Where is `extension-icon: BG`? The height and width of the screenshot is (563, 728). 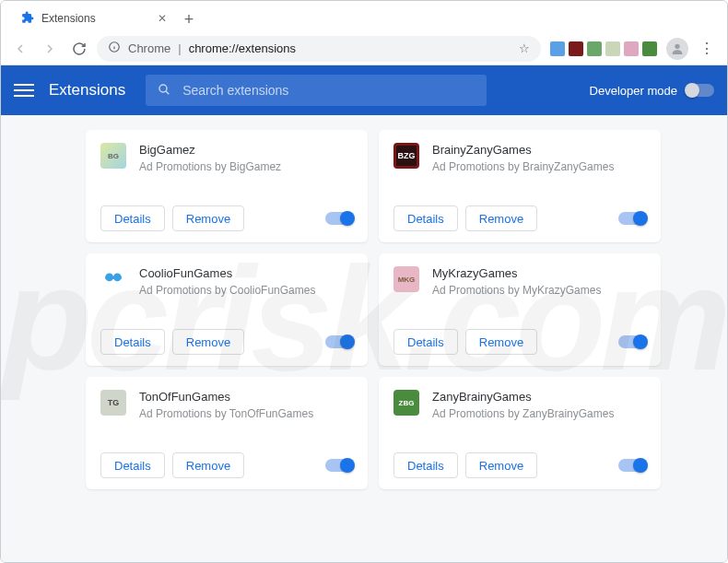
extension-icon: BG is located at coordinates (113, 156).